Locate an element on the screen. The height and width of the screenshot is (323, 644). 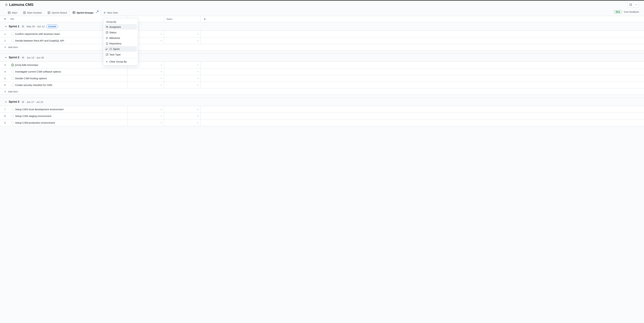
tab-dropdown-button is located at coordinates (96, 12).